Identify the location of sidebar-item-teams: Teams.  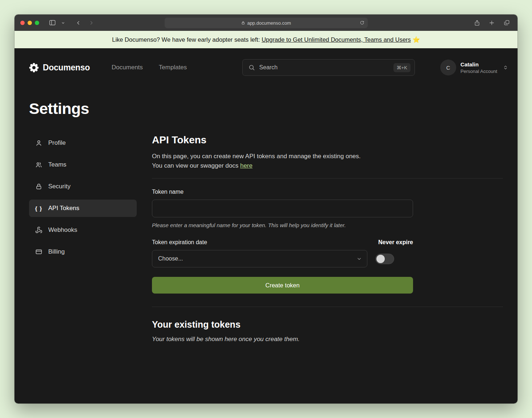
(83, 165).